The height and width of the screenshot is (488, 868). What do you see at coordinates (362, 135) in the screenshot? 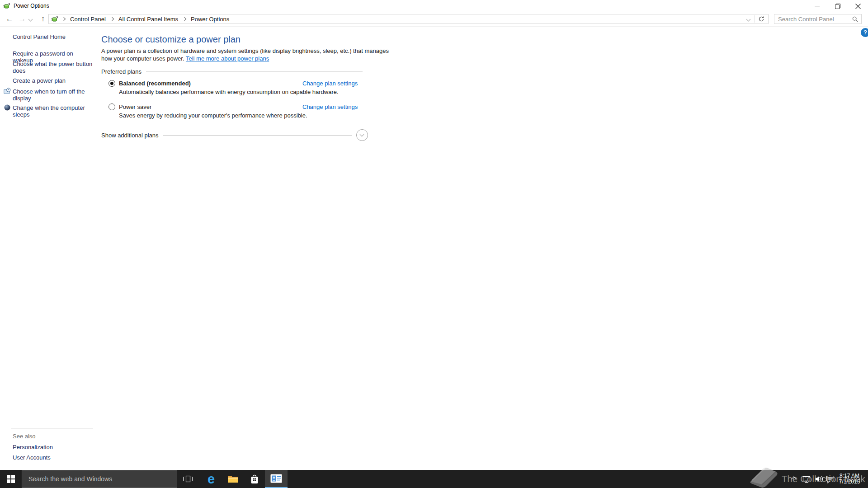
I see `expand-plans-button` at bounding box center [362, 135].